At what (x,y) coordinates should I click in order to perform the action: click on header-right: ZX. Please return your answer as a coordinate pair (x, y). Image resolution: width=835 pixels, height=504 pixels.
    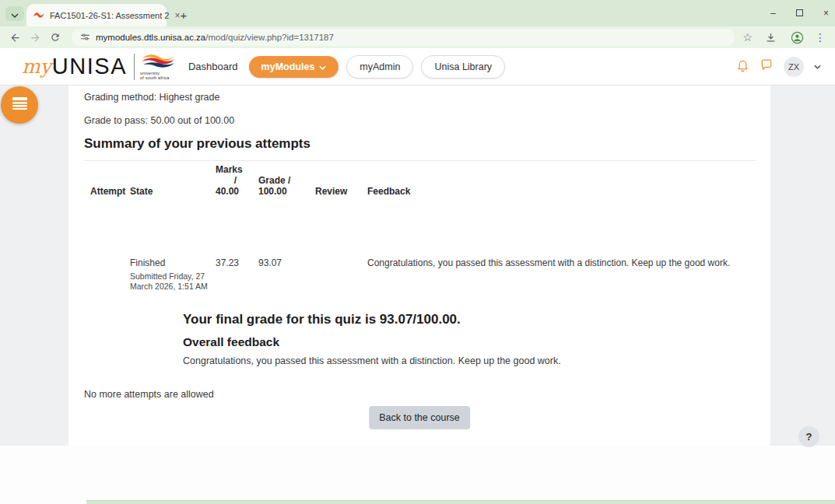
    Looking at the image, I should click on (778, 67).